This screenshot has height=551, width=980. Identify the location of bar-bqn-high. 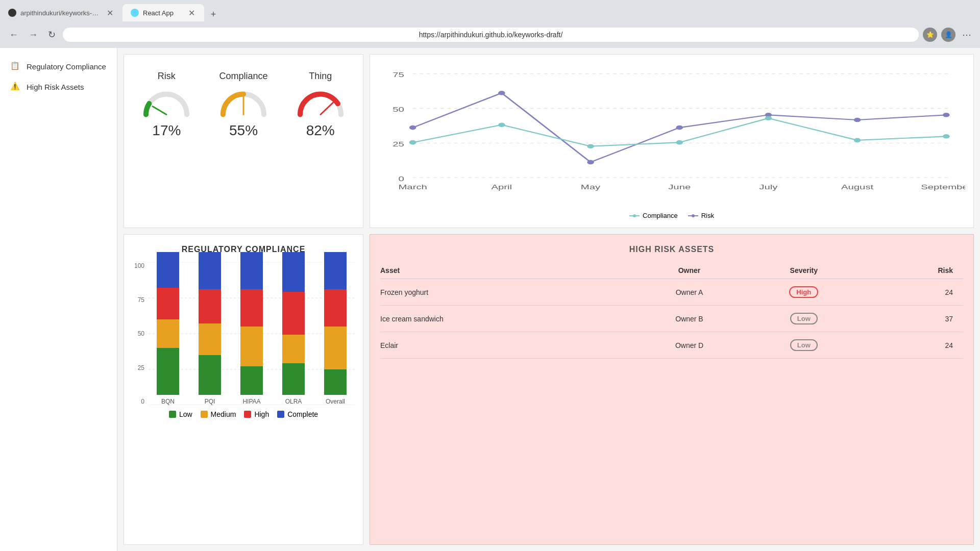
(168, 304).